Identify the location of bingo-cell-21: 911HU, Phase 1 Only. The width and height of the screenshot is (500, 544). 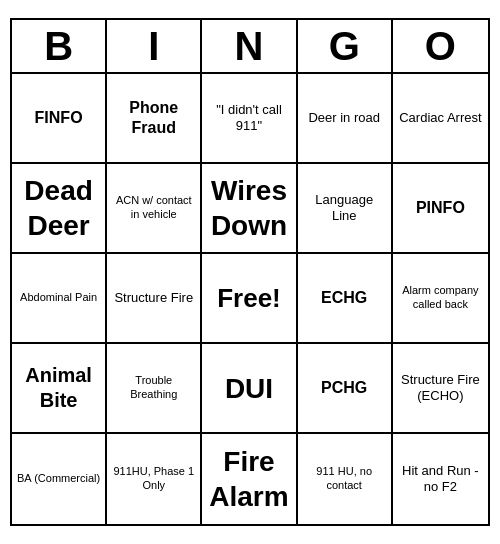
(154, 479).